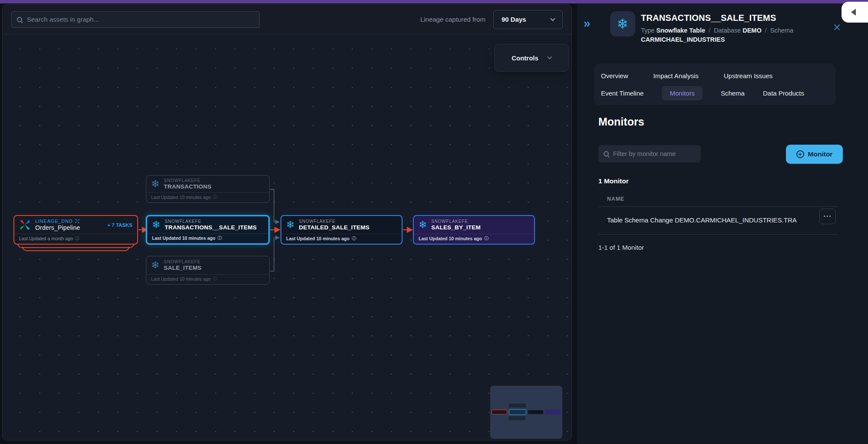 This screenshot has width=868, height=444. I want to click on arrow-left-icon, so click(854, 12).